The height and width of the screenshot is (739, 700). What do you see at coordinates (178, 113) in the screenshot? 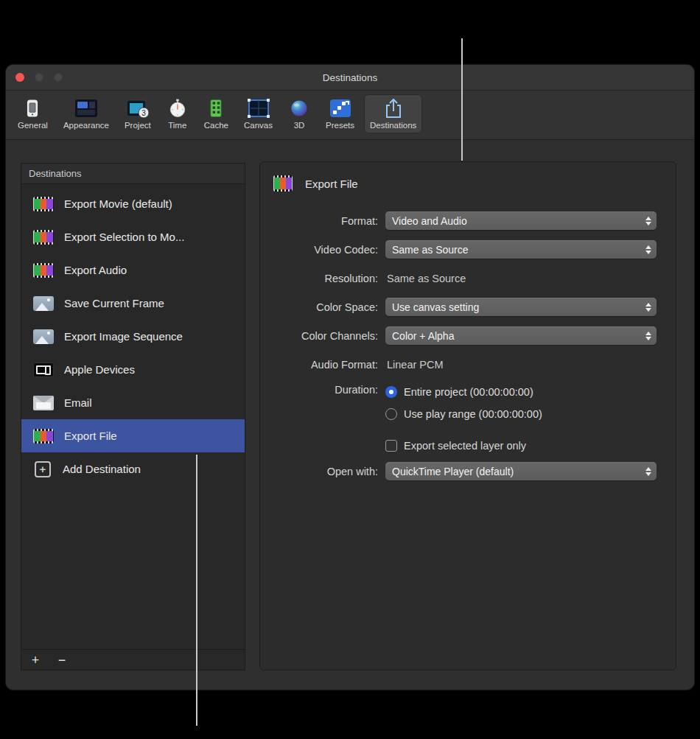
I see `toolbar-item-time: Time` at bounding box center [178, 113].